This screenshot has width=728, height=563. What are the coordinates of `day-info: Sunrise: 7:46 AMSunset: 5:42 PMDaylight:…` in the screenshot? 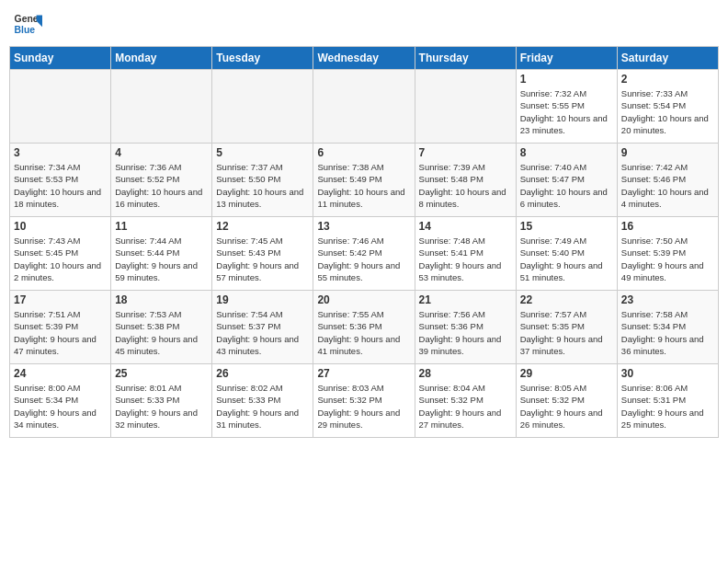 It's located at (364, 259).